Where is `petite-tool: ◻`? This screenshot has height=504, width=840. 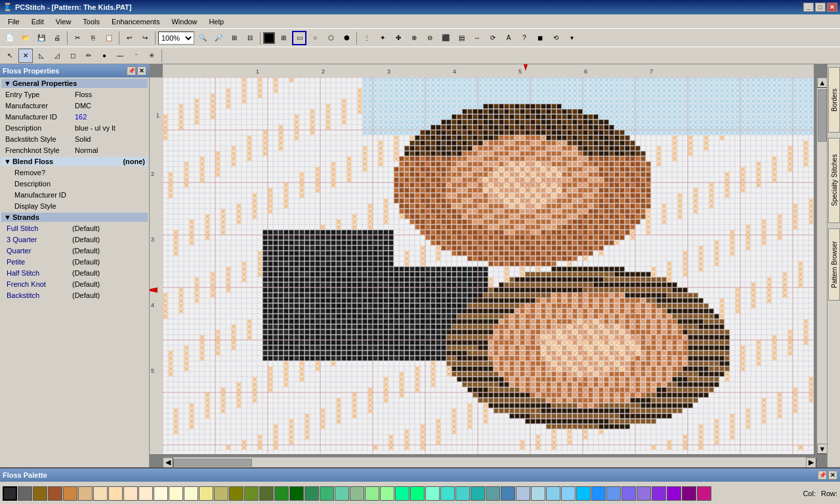
petite-tool: ◻ is located at coordinates (73, 56).